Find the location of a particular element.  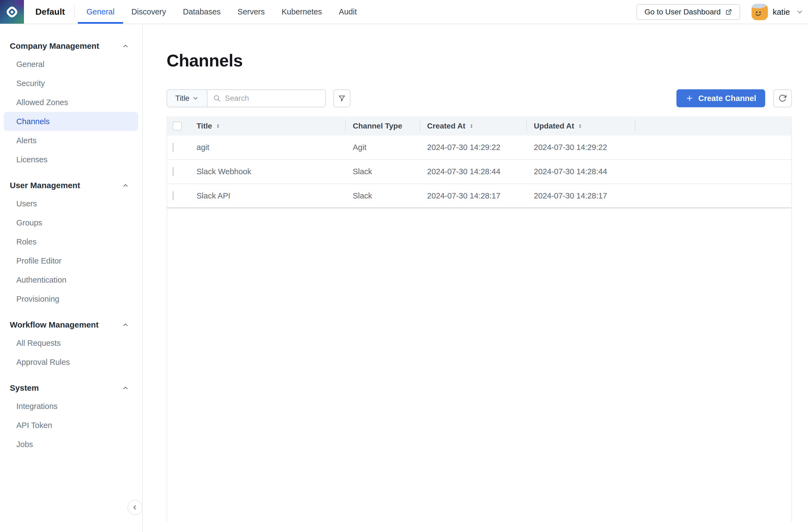

top-tabs: General Discovery Databases Servers Kube… is located at coordinates (222, 12).